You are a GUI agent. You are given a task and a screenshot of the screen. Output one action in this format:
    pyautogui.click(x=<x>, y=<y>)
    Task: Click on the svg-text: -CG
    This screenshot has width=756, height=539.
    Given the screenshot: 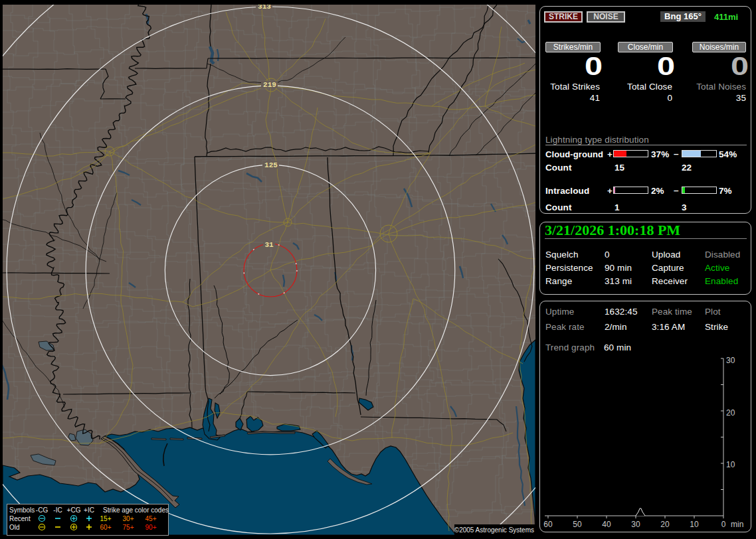 What is the action you would take?
    pyautogui.click(x=43, y=510)
    